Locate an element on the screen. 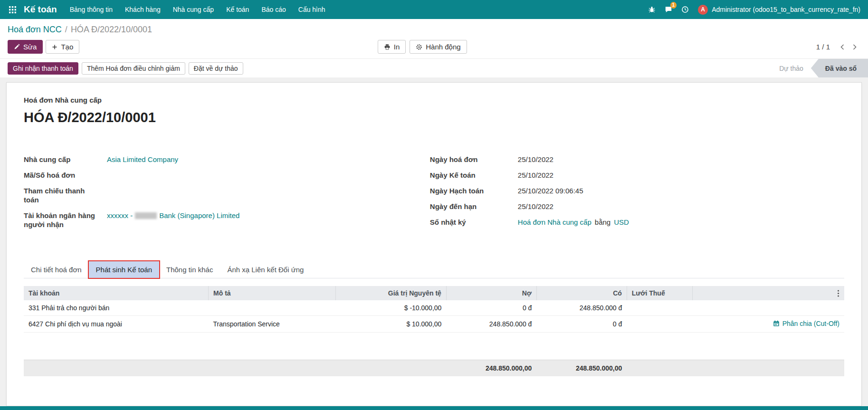 The image size is (868, 410). avatar: A is located at coordinates (703, 10).